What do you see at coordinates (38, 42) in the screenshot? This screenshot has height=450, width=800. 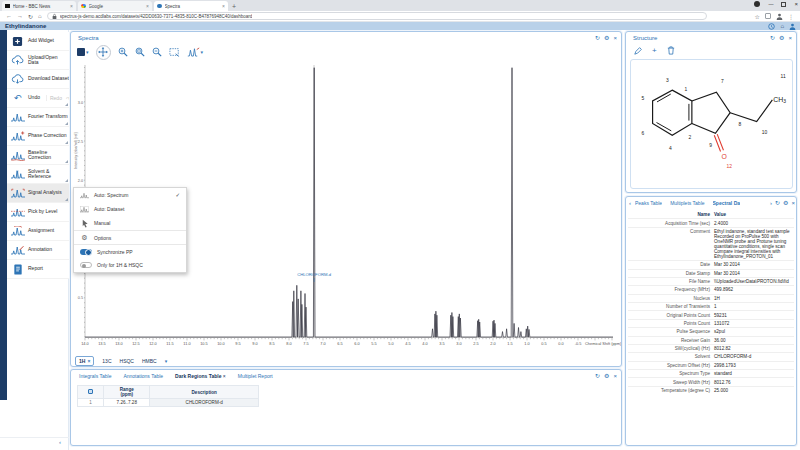 I see `sidebar-item-add-widget: Add Widget` at bounding box center [38, 42].